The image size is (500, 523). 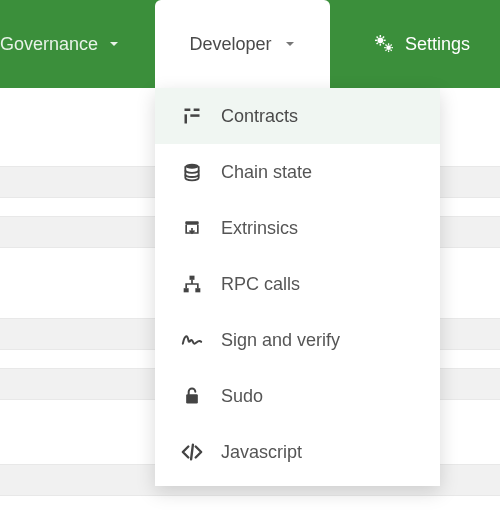 What do you see at coordinates (438, 44) in the screenshot?
I see `nav-settings-label: Settings` at bounding box center [438, 44].